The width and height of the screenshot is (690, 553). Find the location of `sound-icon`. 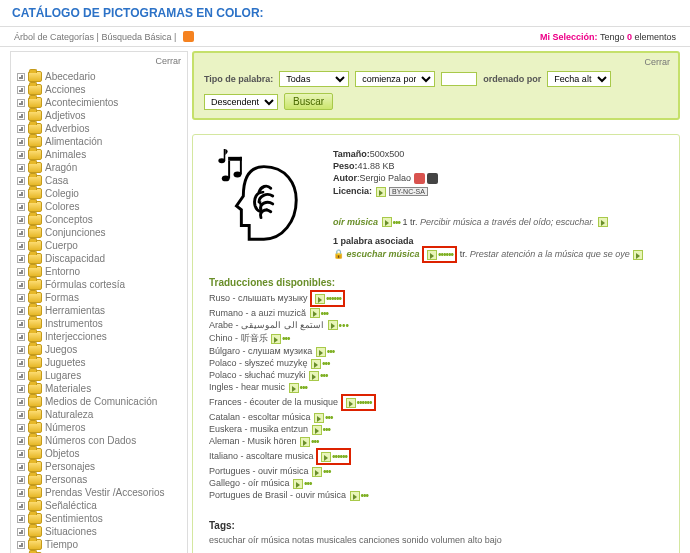

sound-icon is located at coordinates (381, 192).